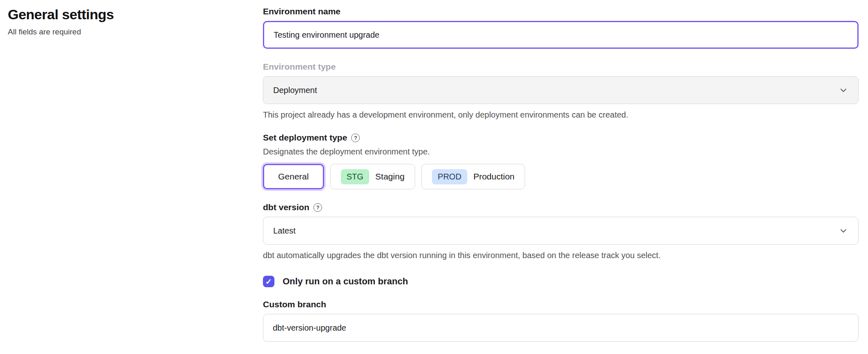  What do you see at coordinates (561, 138) in the screenshot?
I see `deployment-type-label-row: Set deployment type ?` at bounding box center [561, 138].